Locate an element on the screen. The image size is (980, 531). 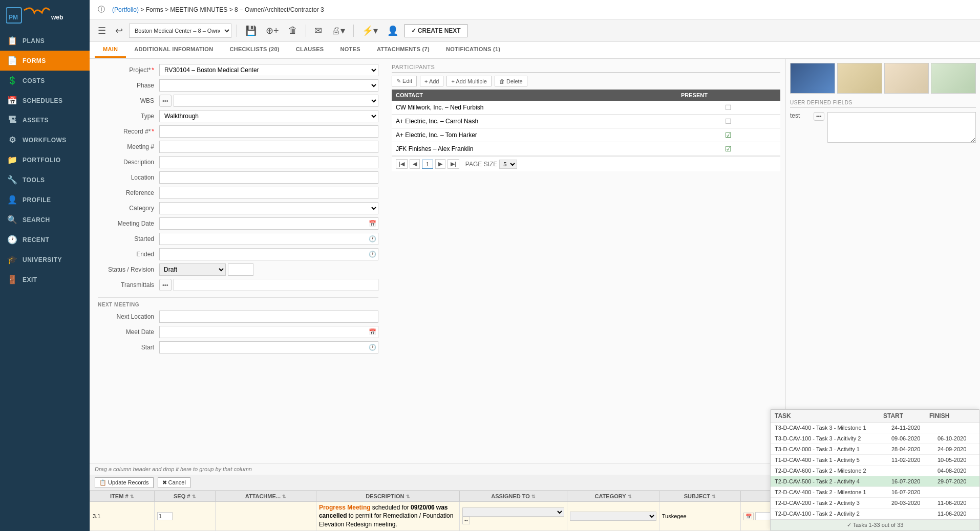
sidebar-item-schedules: 📅 Schedules is located at coordinates (45, 100).